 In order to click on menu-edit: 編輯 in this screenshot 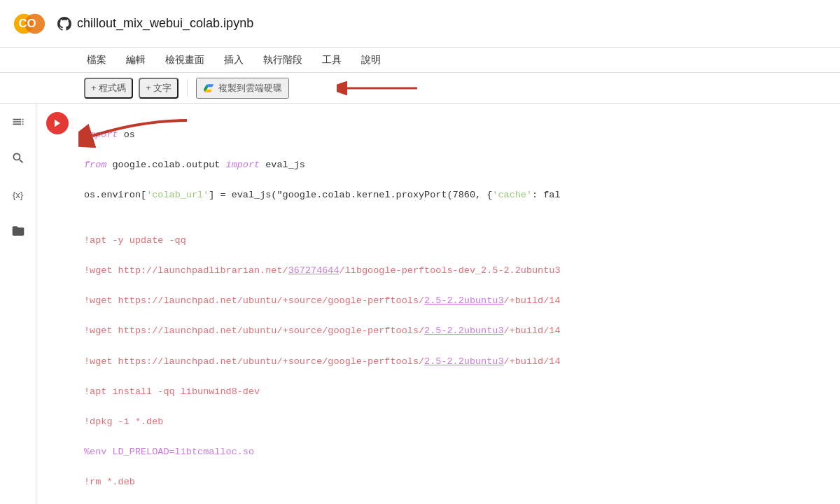, I will do `click(136, 60)`.